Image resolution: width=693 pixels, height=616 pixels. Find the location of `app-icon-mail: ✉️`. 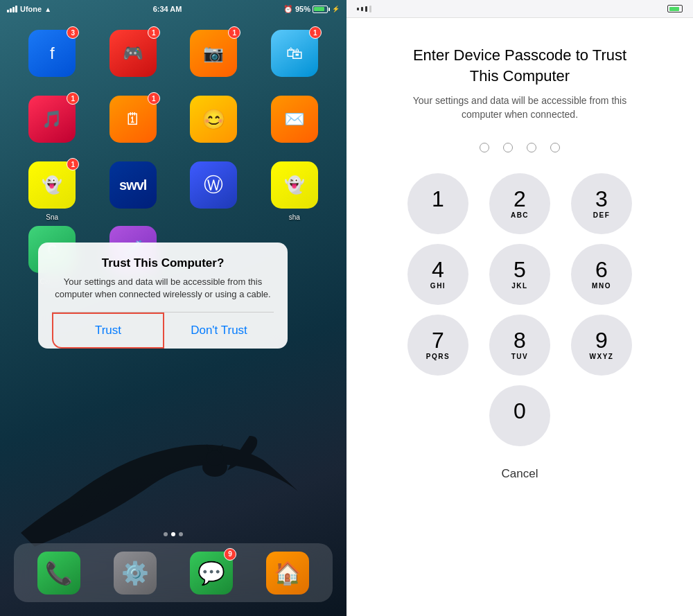

app-icon-mail: ✉️ is located at coordinates (295, 119).